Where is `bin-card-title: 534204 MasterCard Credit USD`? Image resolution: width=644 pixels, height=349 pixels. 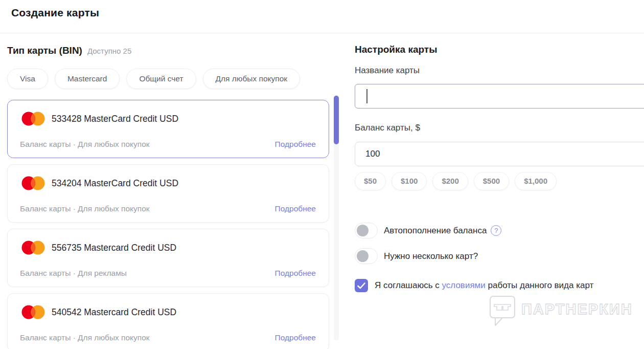 bin-card-title: 534204 MasterCard Credit USD is located at coordinates (115, 183).